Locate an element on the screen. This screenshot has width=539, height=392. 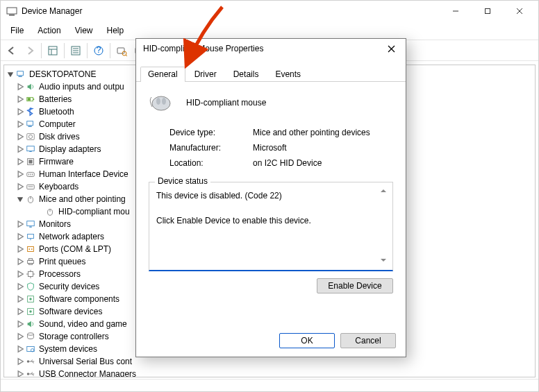
cancel-button: Cancel is located at coordinates (368, 341).